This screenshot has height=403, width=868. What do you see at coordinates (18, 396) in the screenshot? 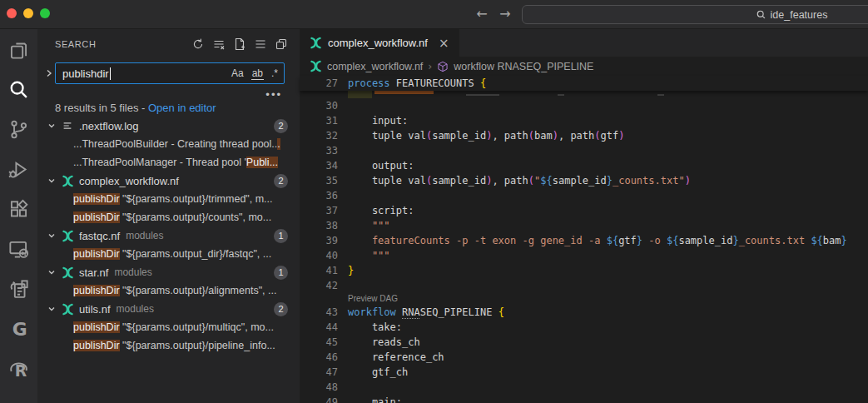
I see `partial-bottom-icon` at bounding box center [18, 396].